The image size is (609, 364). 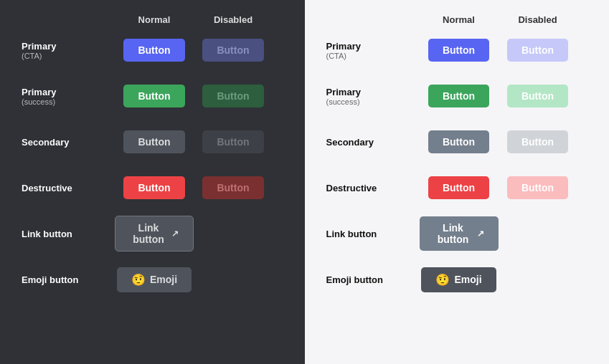 What do you see at coordinates (154, 20) in the screenshot?
I see `dark-normal-header: Normal` at bounding box center [154, 20].